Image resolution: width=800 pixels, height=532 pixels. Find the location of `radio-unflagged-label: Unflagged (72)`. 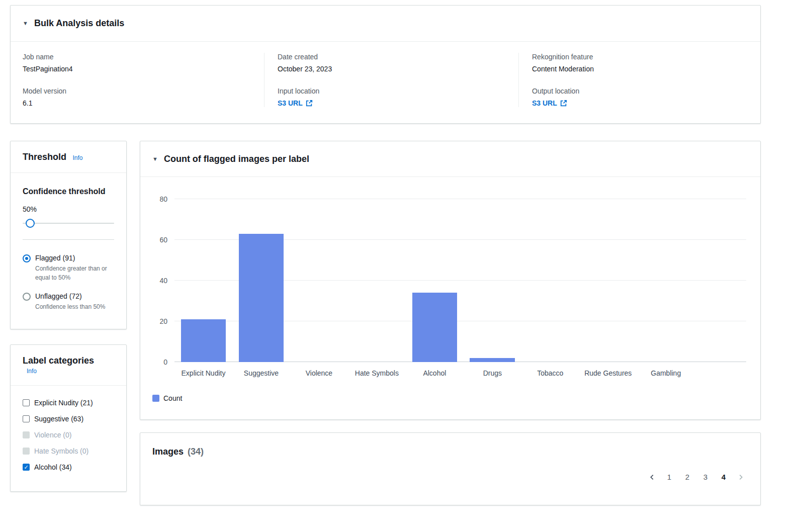

radio-unflagged-label: Unflagged (72) is located at coordinates (70, 296).